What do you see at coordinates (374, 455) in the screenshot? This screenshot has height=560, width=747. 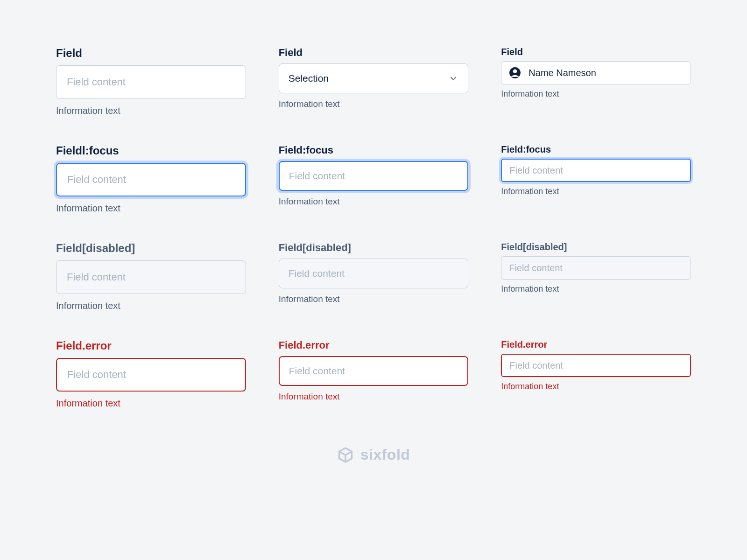 I see `brand-logo: sixfold` at bounding box center [374, 455].